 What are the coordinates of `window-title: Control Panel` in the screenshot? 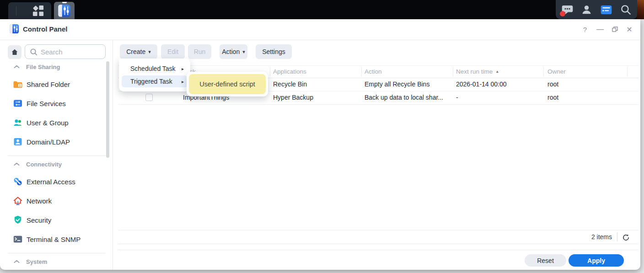 It's located at (45, 29).